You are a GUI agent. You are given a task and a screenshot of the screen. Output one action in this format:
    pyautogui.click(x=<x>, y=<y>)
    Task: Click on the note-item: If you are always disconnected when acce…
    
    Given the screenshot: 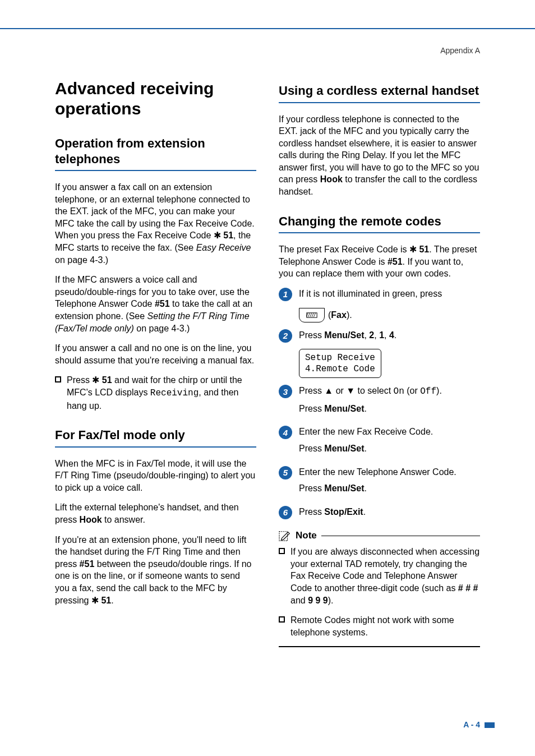 What is the action you would take?
    pyautogui.click(x=379, y=576)
    